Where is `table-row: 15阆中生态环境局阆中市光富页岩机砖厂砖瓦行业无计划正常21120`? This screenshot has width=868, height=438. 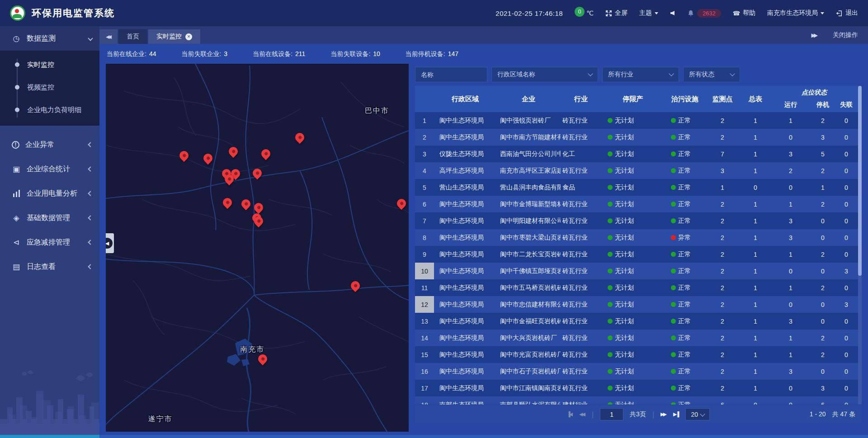 table-row: 15阆中生态环境局阆中市光富页岩机砖厂砖瓦行业无计划正常21120 is located at coordinates (637, 354).